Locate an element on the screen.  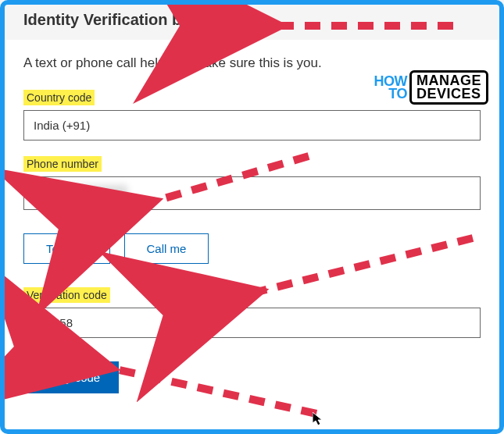
phone-number-group: Phone number is located at coordinates (252, 183).